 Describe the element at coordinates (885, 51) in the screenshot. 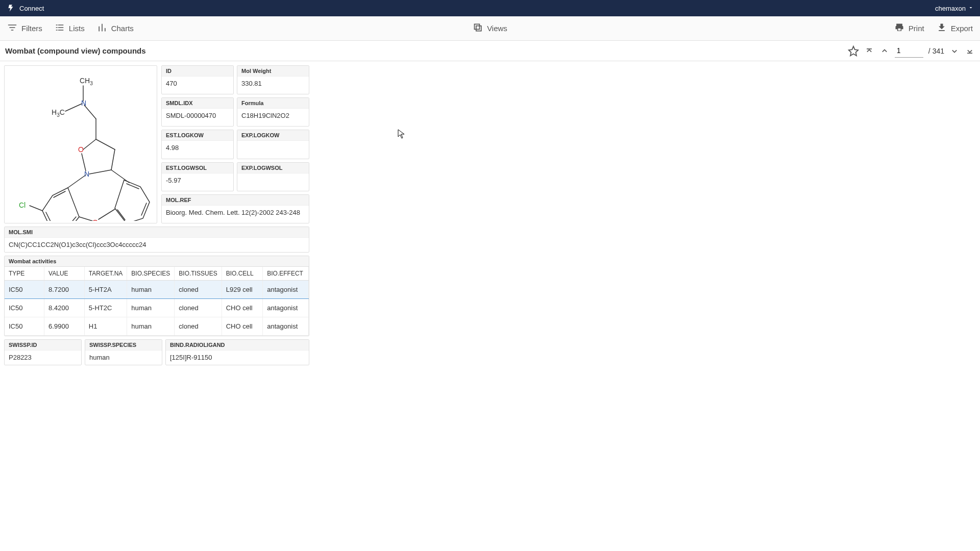

I see `prev-page-button` at that location.